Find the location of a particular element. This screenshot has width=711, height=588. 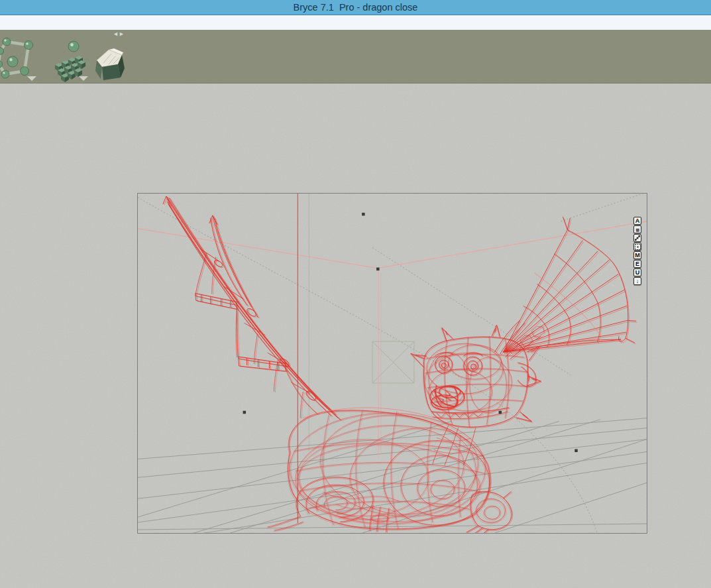

objects-palette-icon is located at coordinates (19, 58).